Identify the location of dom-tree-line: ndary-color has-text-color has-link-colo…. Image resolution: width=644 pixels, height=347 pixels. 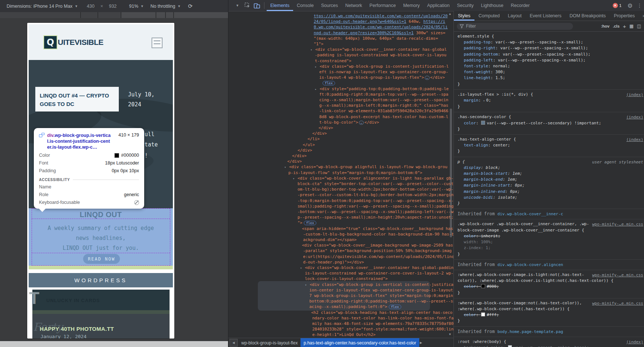
(383, 318).